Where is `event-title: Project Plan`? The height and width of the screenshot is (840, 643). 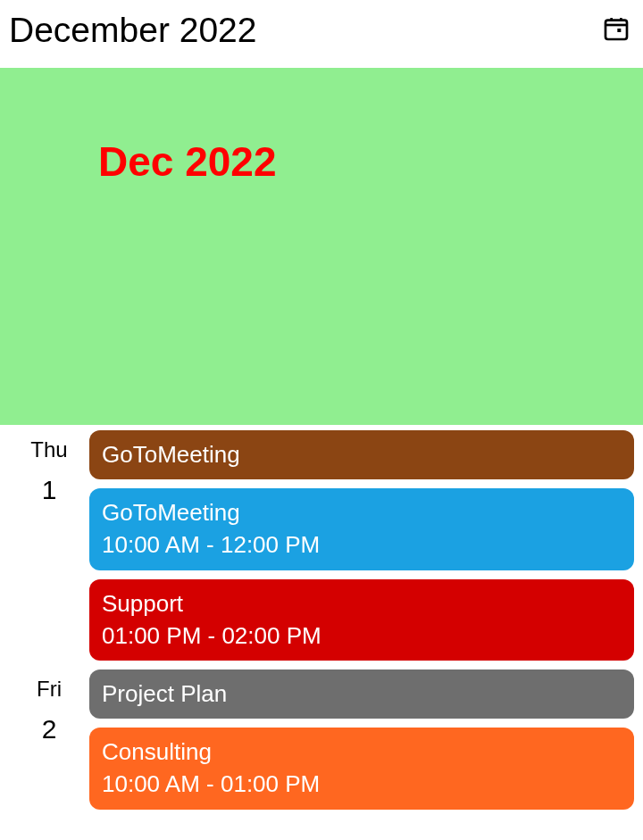
event-title: Project Plan is located at coordinates (362, 694).